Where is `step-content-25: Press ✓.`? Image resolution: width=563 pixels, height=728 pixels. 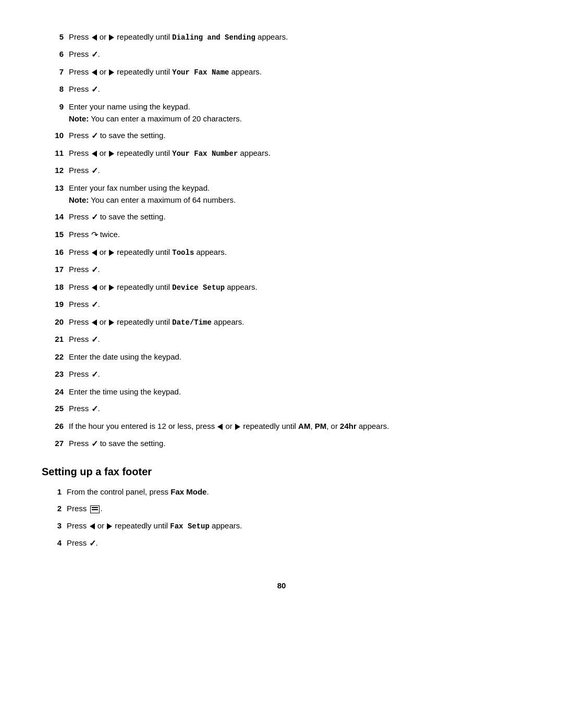 step-content-25: Press ✓. is located at coordinates (295, 409).